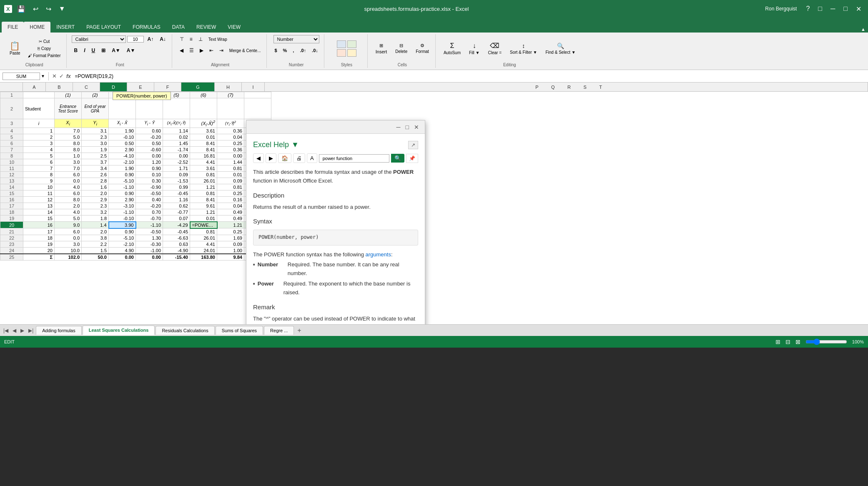  I want to click on cell-E15: -0.50, so click(149, 193).